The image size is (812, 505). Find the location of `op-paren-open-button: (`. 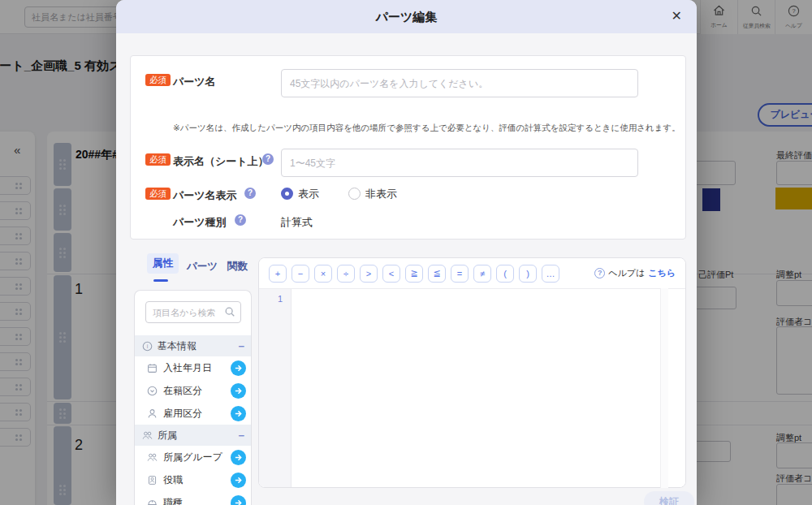

op-paren-open-button: ( is located at coordinates (505, 274).